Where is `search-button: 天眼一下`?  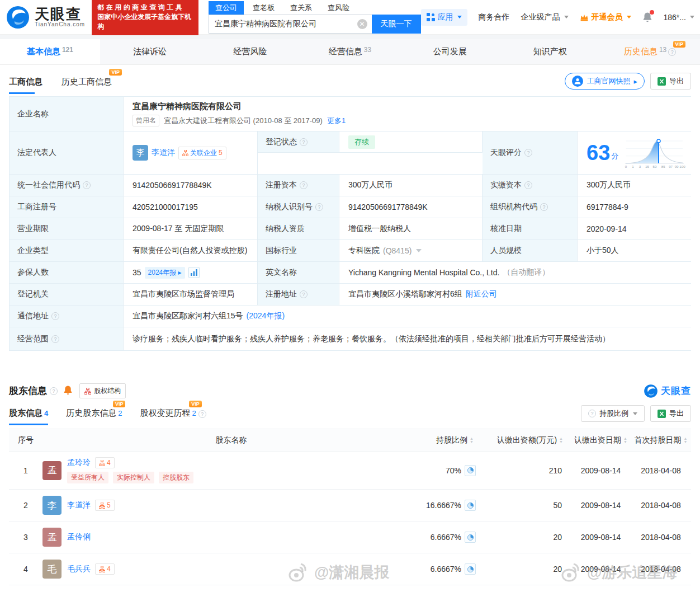 search-button: 天眼一下 is located at coordinates (396, 24).